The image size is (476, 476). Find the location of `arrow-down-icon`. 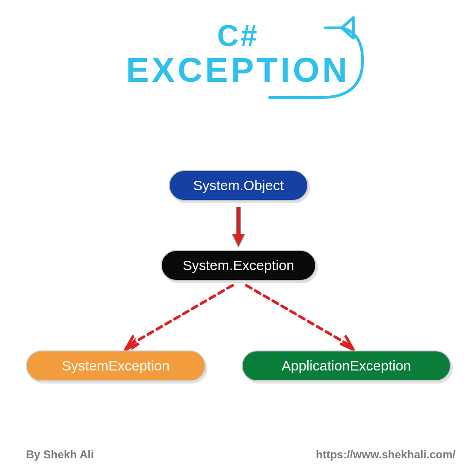

arrow-down-icon is located at coordinates (238, 228).